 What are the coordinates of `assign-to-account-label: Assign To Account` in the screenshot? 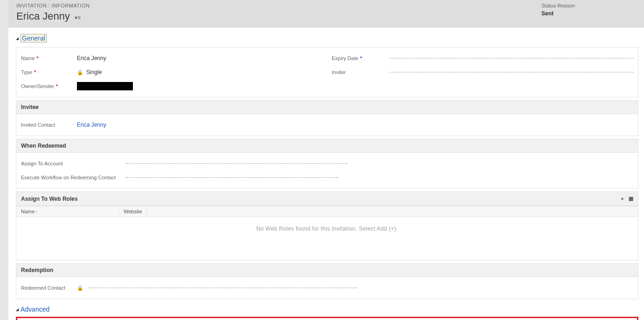 It's located at (72, 163).